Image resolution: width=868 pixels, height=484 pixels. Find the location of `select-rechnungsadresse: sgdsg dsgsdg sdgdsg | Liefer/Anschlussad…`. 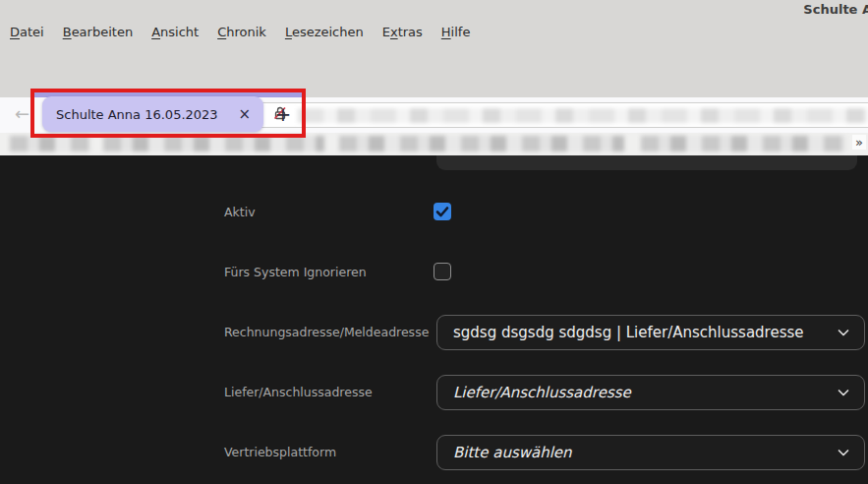

select-rechnungsadresse: sgdsg dsgsdg sdgdsg | Liefer/Anschlussad… is located at coordinates (651, 333).